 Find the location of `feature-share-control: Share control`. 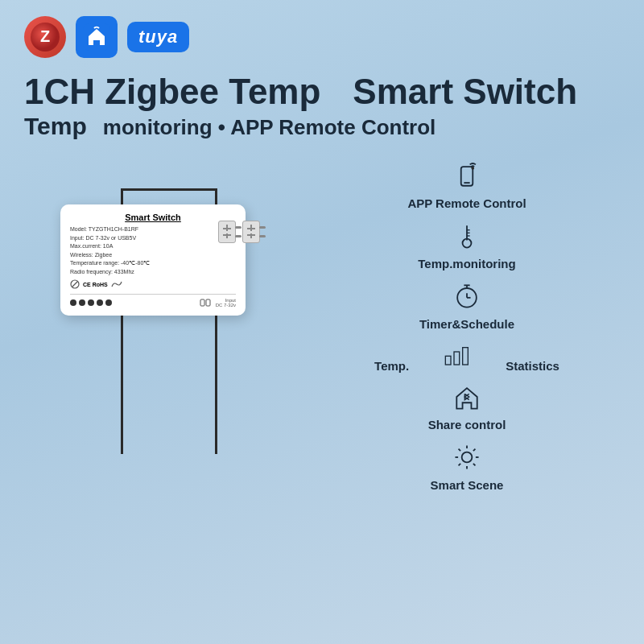

feature-share-control: Share control is located at coordinates (467, 404).